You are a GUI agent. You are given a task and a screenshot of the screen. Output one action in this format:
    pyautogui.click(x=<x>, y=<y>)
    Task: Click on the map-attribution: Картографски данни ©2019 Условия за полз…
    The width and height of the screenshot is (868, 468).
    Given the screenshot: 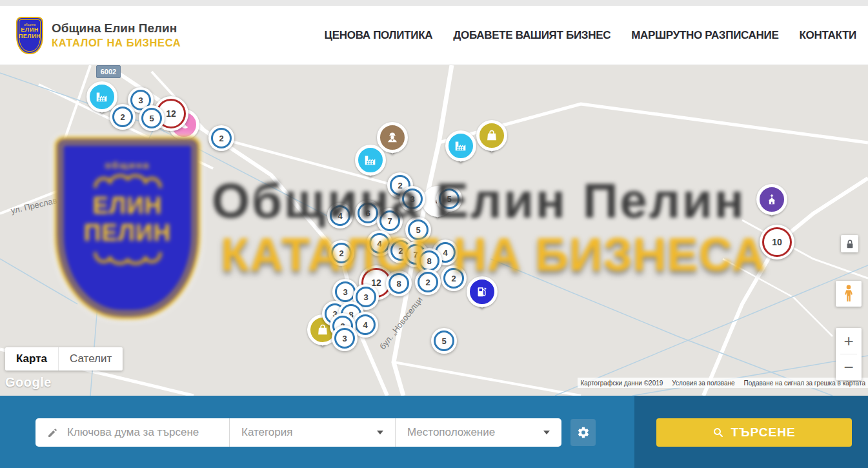 What is the action you would take?
    pyautogui.click(x=723, y=383)
    